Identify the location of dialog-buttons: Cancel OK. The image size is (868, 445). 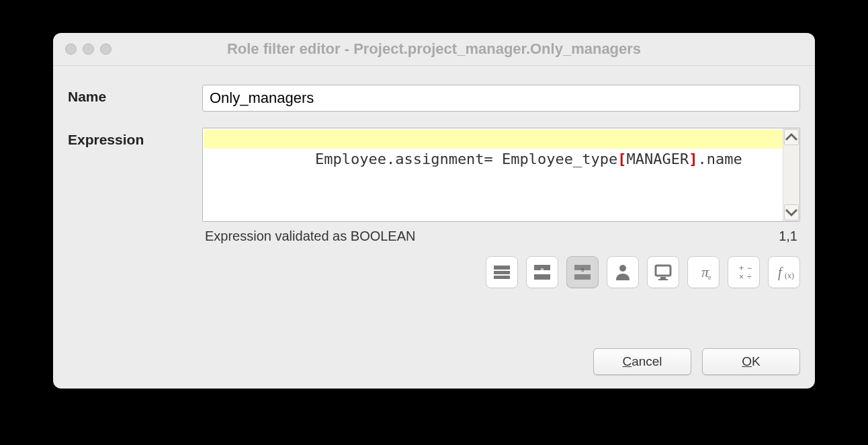
(697, 362).